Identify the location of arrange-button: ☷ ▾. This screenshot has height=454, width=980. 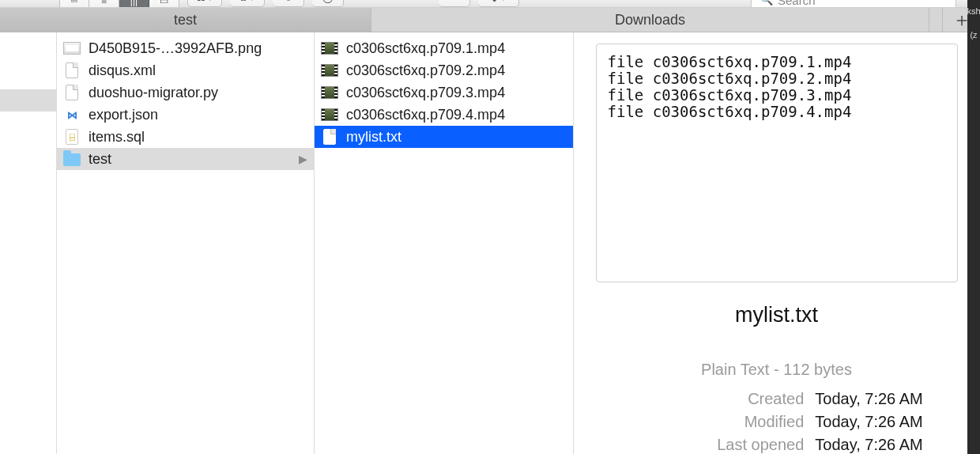
(205, 3).